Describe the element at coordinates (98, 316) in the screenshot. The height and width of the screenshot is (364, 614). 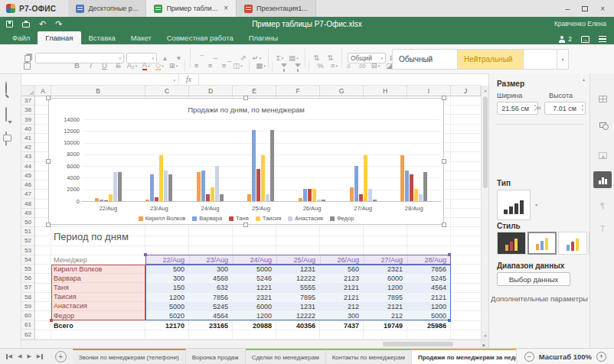
I see `table-cell-name: Федор` at that location.